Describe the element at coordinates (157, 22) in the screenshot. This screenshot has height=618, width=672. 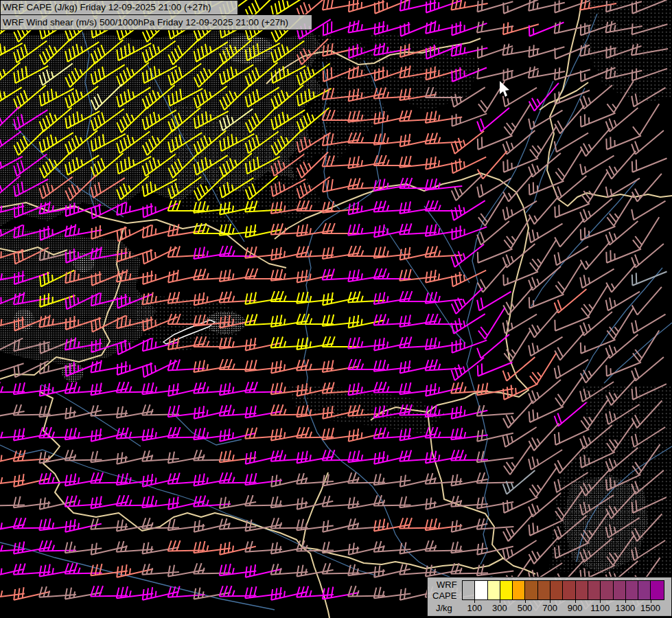
I see `map-title-windshear: WRF Wind shear (m/s) 500/1000hPa Friday …` at that location.